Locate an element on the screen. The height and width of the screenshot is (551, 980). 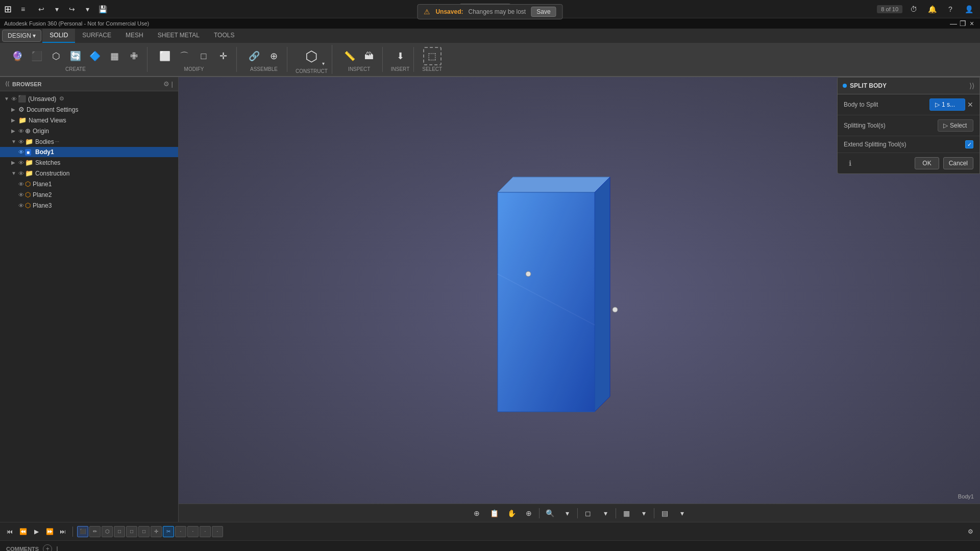
tree-item-named-views: ▶ 📁 Named Views is located at coordinates (89, 120).